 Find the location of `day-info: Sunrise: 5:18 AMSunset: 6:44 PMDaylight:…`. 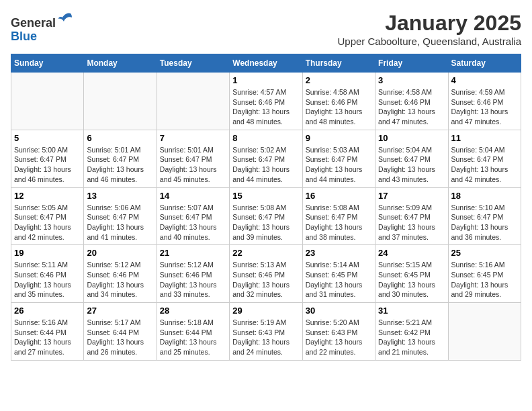

day-info: Sunrise: 5:18 AMSunset: 6:44 PMDaylight:… is located at coordinates (193, 337).